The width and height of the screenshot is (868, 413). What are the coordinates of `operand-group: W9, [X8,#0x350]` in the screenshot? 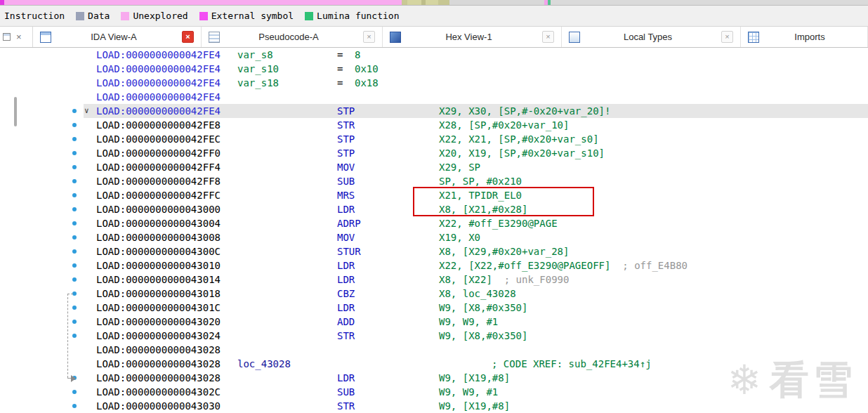 It's located at (483, 308).